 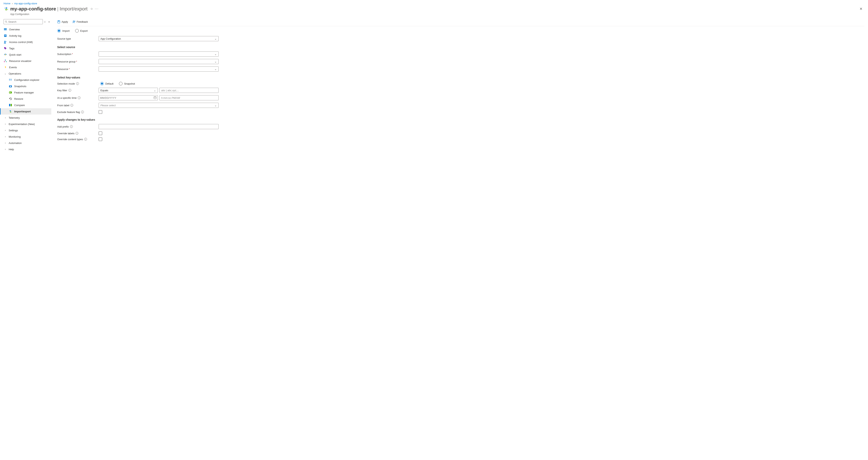 What do you see at coordinates (33, 9) in the screenshot?
I see `page-title: my-app-config-store` at bounding box center [33, 9].